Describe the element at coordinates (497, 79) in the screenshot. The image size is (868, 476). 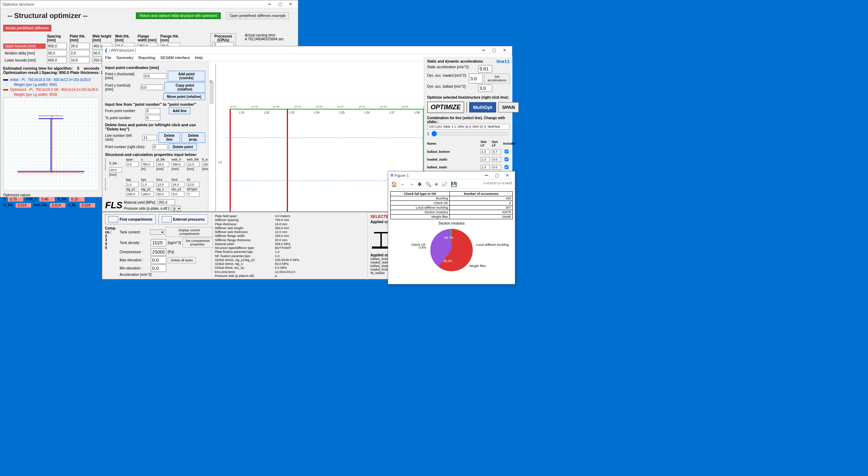
I see `set-accelerations-button: Set accelerations` at that location.